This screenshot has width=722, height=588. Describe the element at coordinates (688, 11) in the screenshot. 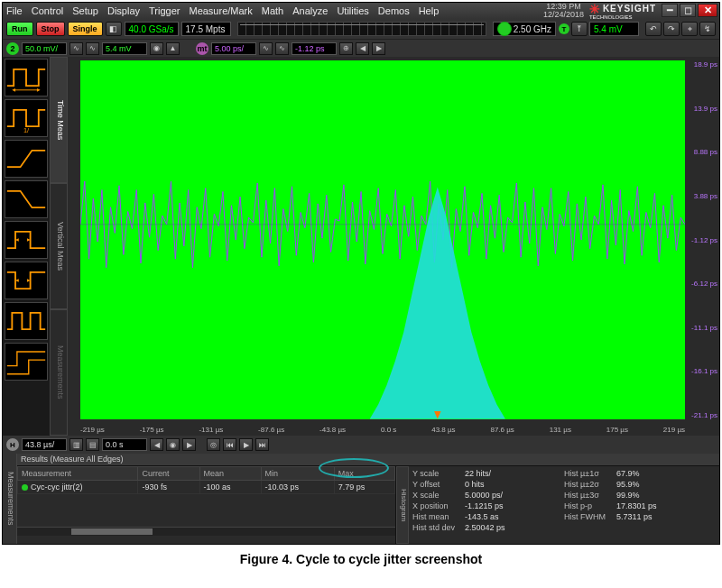

I see `maximize-button: ◻` at that location.